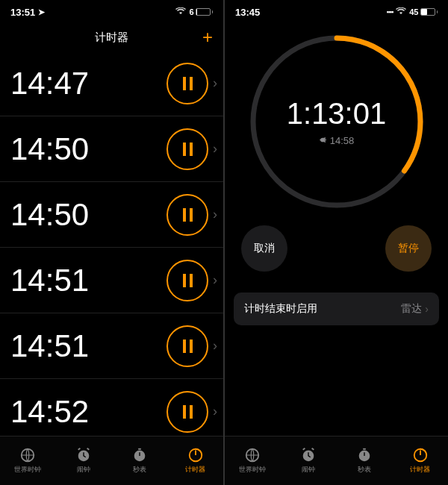  What do you see at coordinates (281, 309) in the screenshot?
I see `sound-row-label: 计时结束时启用` at bounding box center [281, 309].